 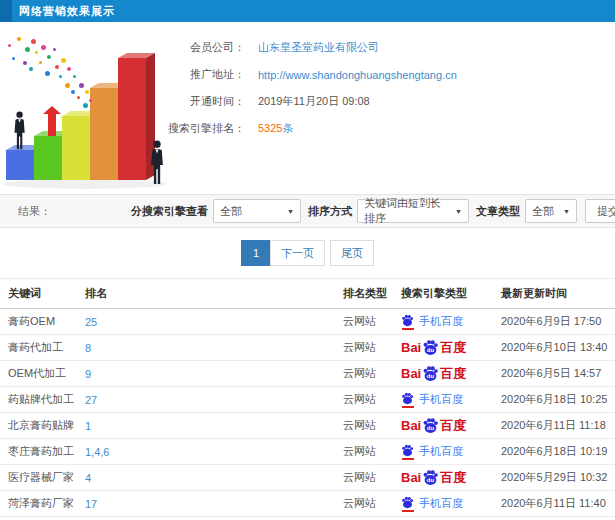 What do you see at coordinates (558, 322) in the screenshot?
I see `update-time-cell: 2020年6月9日 17:50` at bounding box center [558, 322].